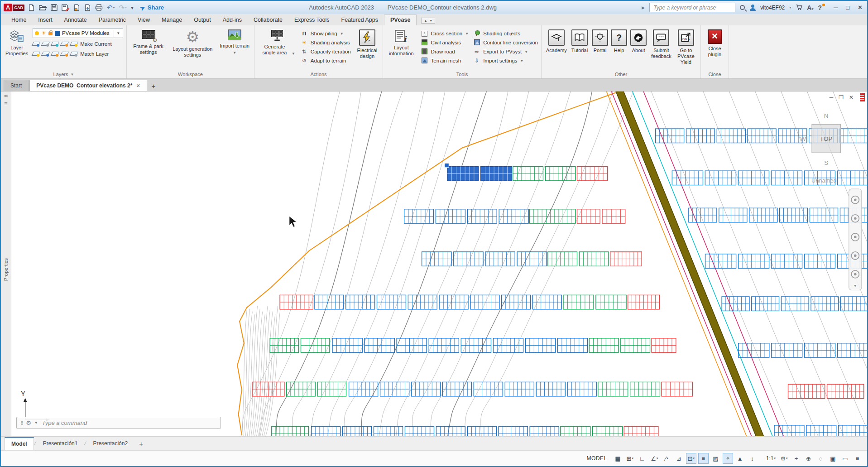 Image resolution: width=868 pixels, height=467 pixels. I want to click on submit-feedback-button: Submit feedback, so click(661, 44).